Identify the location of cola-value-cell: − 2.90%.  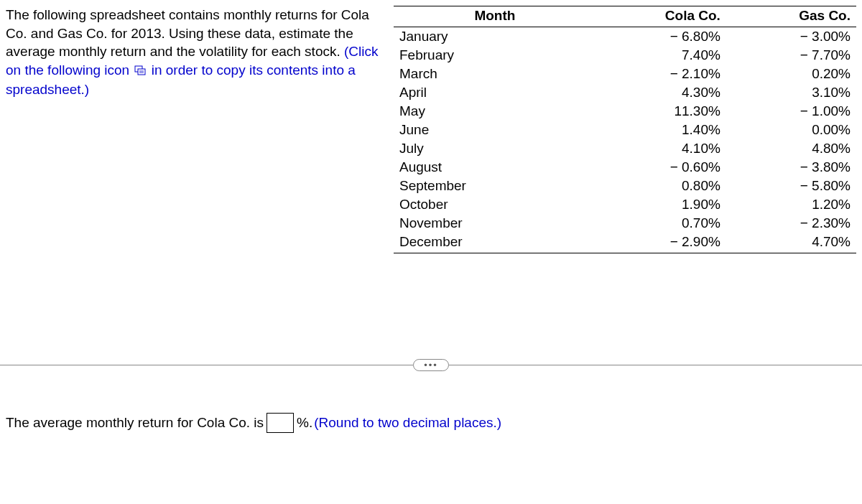
(661, 243).